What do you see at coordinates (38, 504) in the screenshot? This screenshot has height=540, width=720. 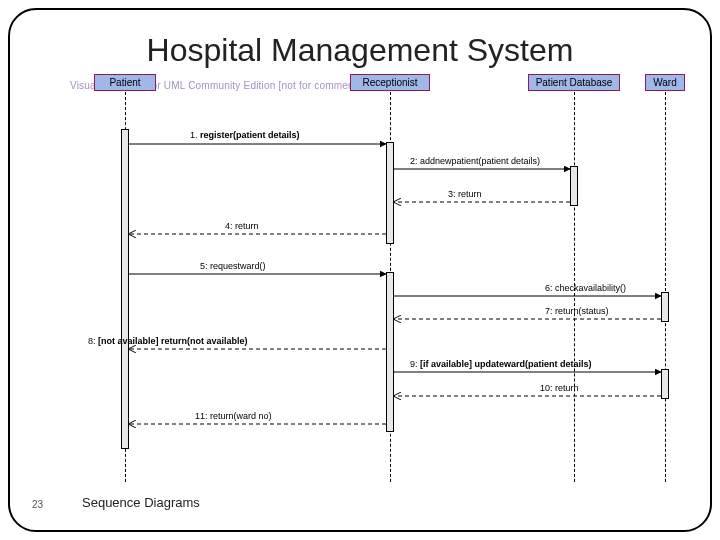 I see `page-number: 23` at bounding box center [38, 504].